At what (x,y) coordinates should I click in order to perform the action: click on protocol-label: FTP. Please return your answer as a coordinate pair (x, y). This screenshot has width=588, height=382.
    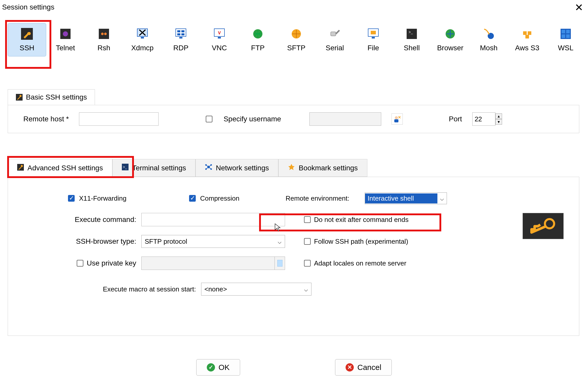
    Looking at the image, I should click on (258, 48).